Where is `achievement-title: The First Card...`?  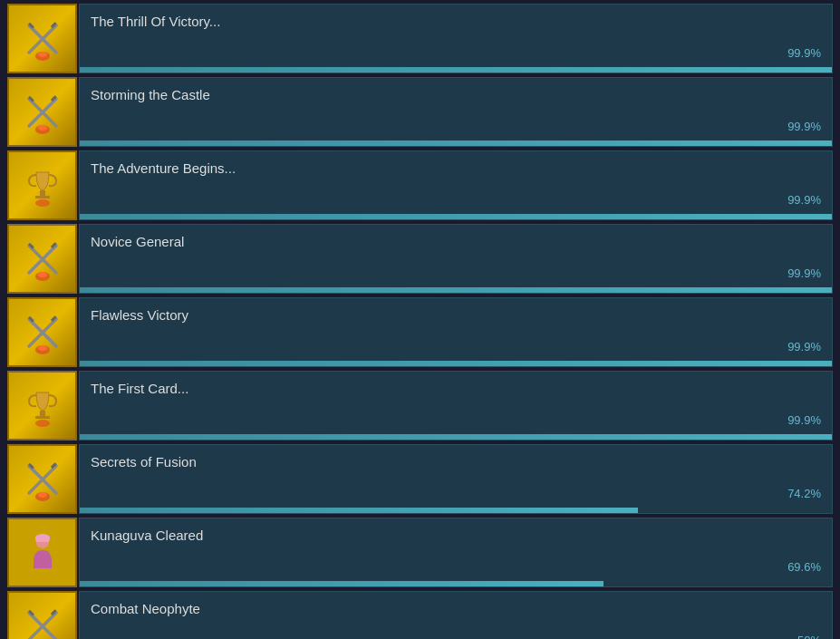 achievement-title: The First Card... is located at coordinates (456, 388).